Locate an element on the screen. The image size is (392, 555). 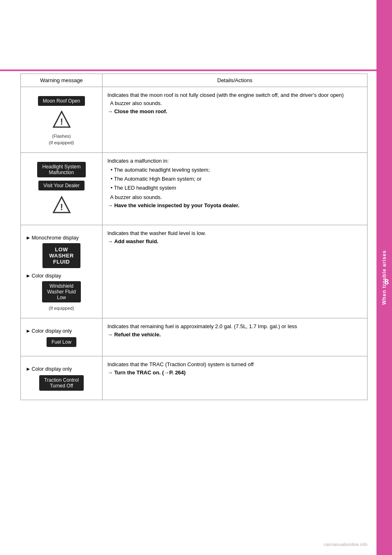
table-row: Moon Roof Open ! (Flashes) (If equipped) is located at coordinates (194, 120).